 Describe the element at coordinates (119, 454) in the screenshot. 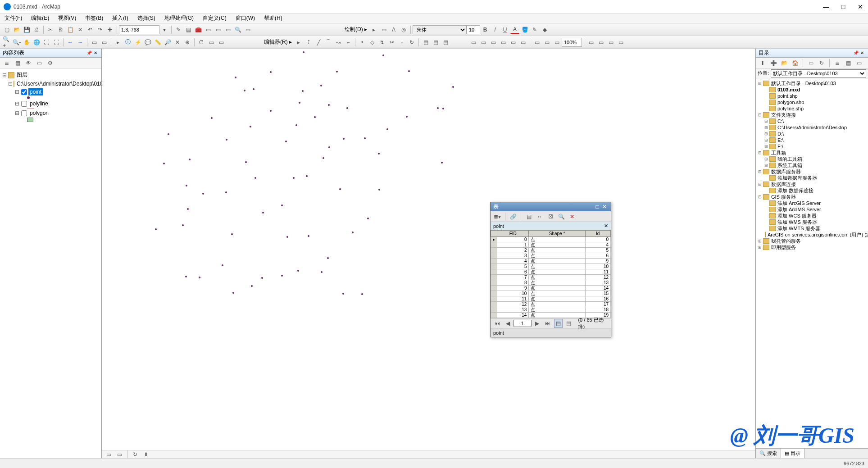

I see `layout-view-icon: ▭` at that location.